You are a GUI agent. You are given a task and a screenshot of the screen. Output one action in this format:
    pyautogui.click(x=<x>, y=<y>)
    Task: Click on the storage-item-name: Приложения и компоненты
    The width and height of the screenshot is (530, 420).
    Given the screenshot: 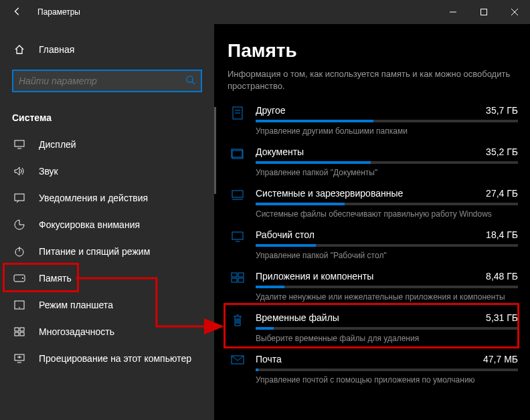 What is the action you would take?
    pyautogui.click(x=315, y=276)
    